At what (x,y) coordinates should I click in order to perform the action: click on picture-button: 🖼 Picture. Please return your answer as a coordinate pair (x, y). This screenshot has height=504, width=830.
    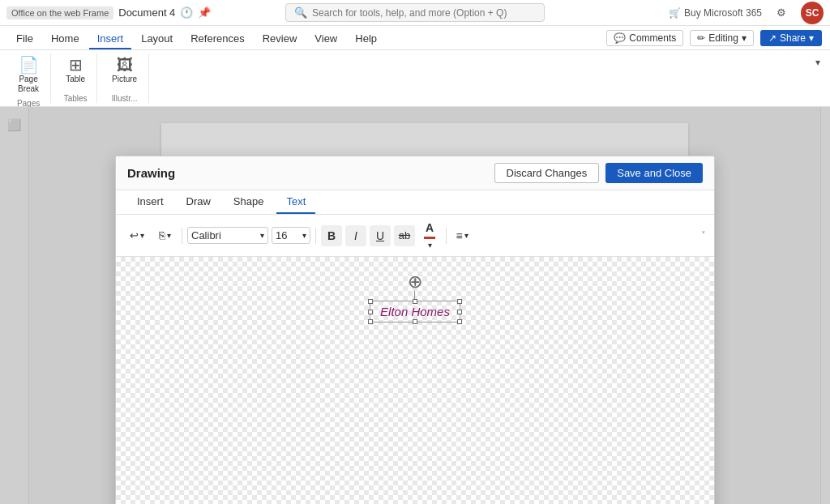
    Looking at the image, I should click on (125, 70).